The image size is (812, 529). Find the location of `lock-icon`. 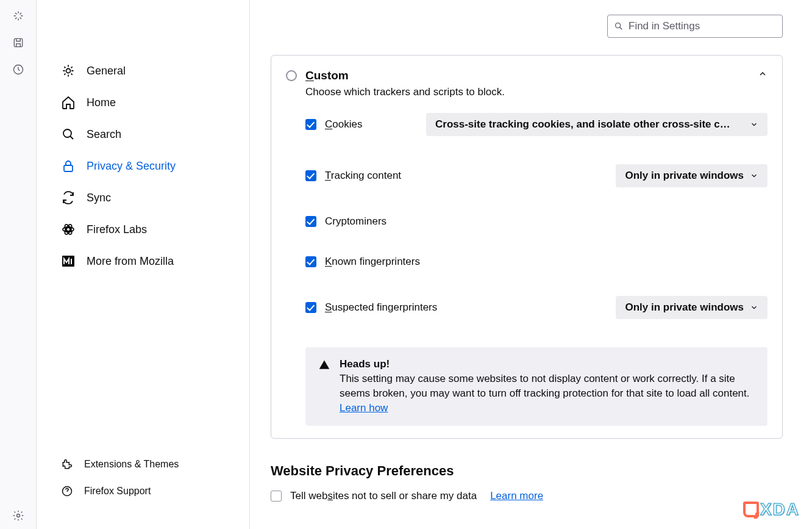

lock-icon is located at coordinates (68, 166).